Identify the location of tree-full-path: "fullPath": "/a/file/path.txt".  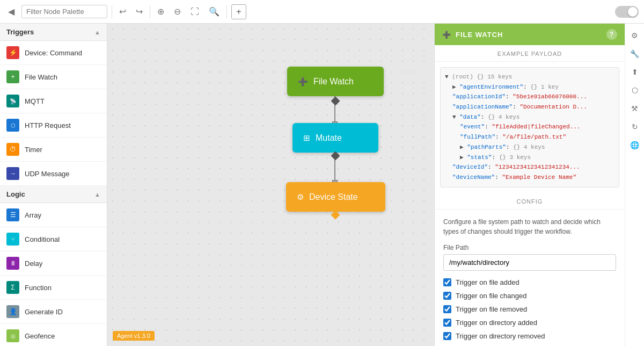
(530, 138).